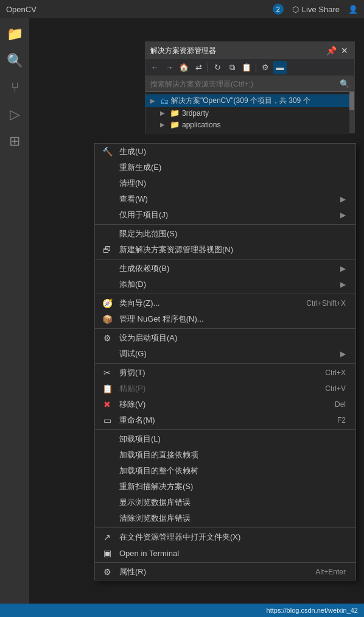 Image resolution: width=364 pixels, height=617 pixels. What do you see at coordinates (335, 389) in the screenshot?
I see `menu-item-shortcut-paste: Ctrl+V` at bounding box center [335, 389].